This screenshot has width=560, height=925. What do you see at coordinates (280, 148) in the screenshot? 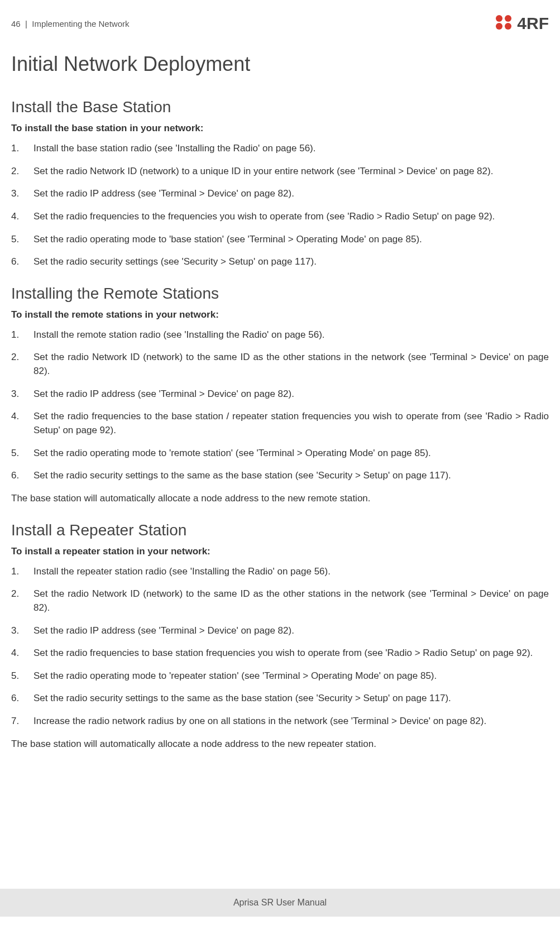
I see `instruction-item: Install the base station radio (see 'Ins…` at bounding box center [280, 148].